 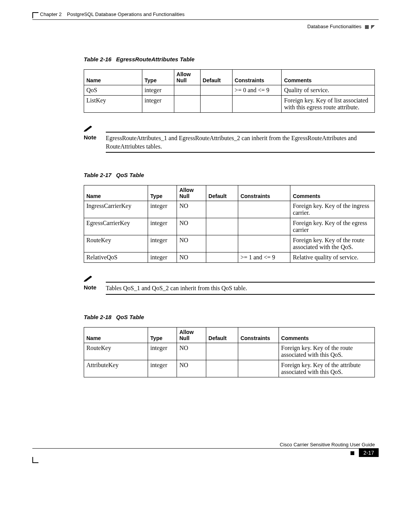 I want to click on header-square-half-icon, so click(x=373, y=27).